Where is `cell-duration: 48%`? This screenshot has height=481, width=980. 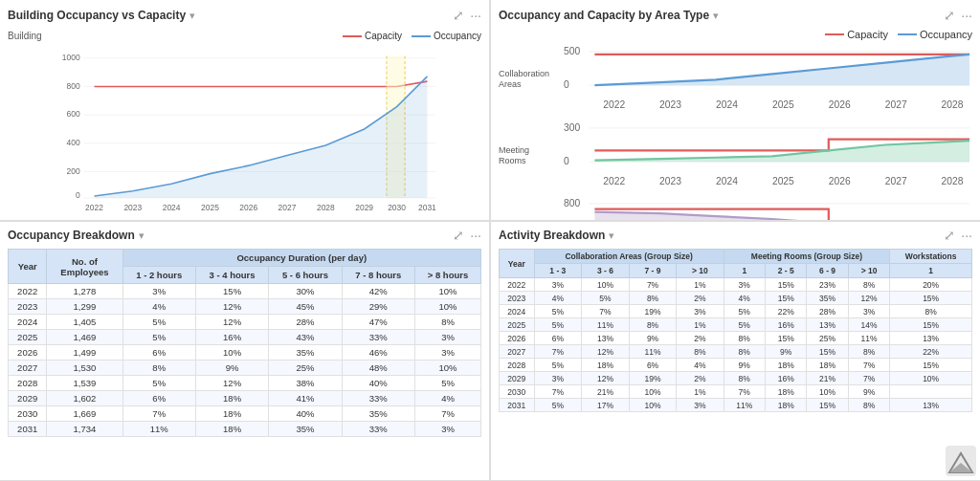
cell-duration: 48% is located at coordinates (378, 368).